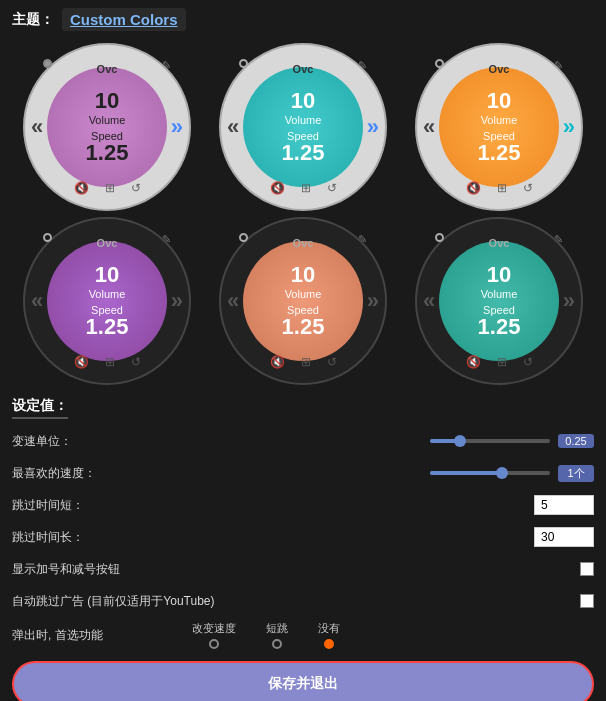  What do you see at coordinates (233, 127) in the screenshot?
I see `arrow-left-2: «` at bounding box center [233, 127].